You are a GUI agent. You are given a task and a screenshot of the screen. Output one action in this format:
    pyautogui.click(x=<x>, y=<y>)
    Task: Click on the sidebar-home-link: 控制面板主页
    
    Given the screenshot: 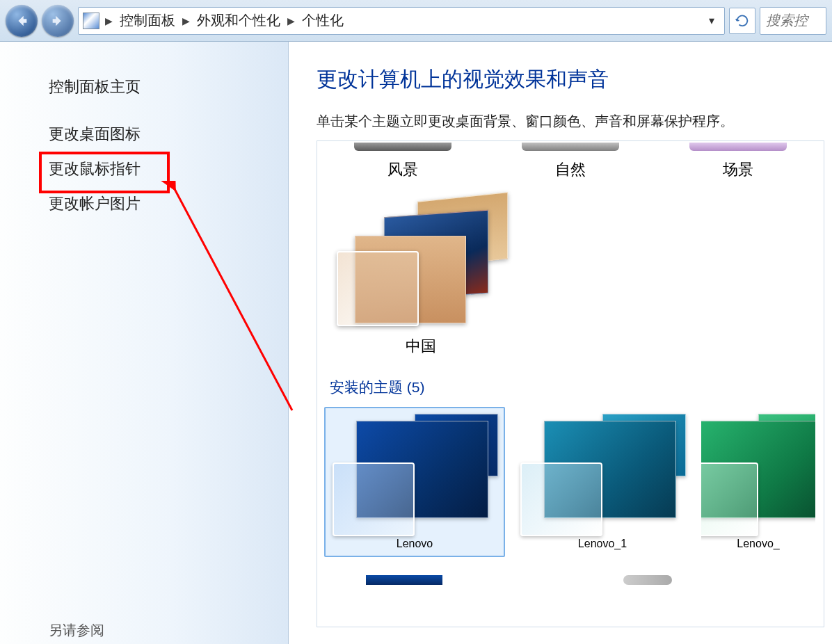 What is the action you would take?
    pyautogui.click(x=144, y=87)
    